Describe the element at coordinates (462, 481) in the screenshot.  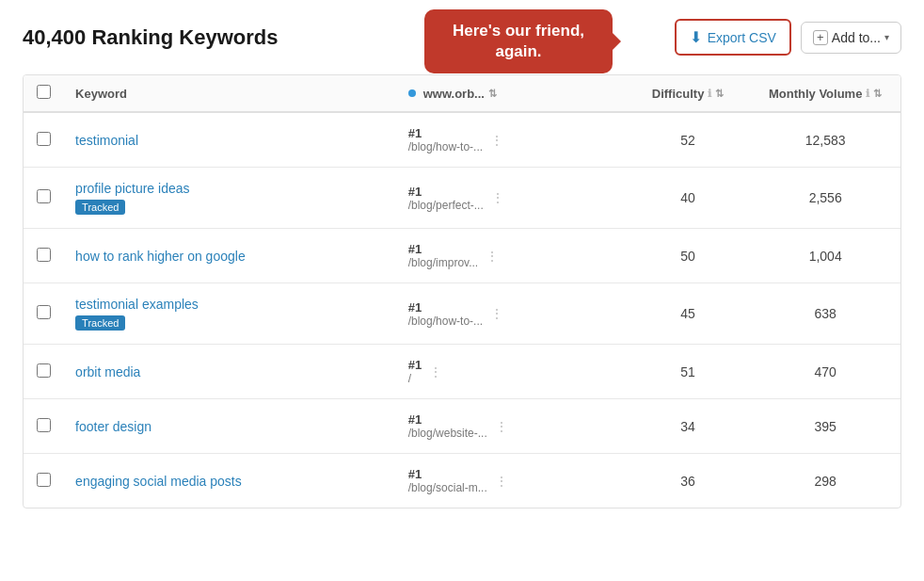
I see `table-row: engaging social media posts #1 /blog/soc…` at that location.